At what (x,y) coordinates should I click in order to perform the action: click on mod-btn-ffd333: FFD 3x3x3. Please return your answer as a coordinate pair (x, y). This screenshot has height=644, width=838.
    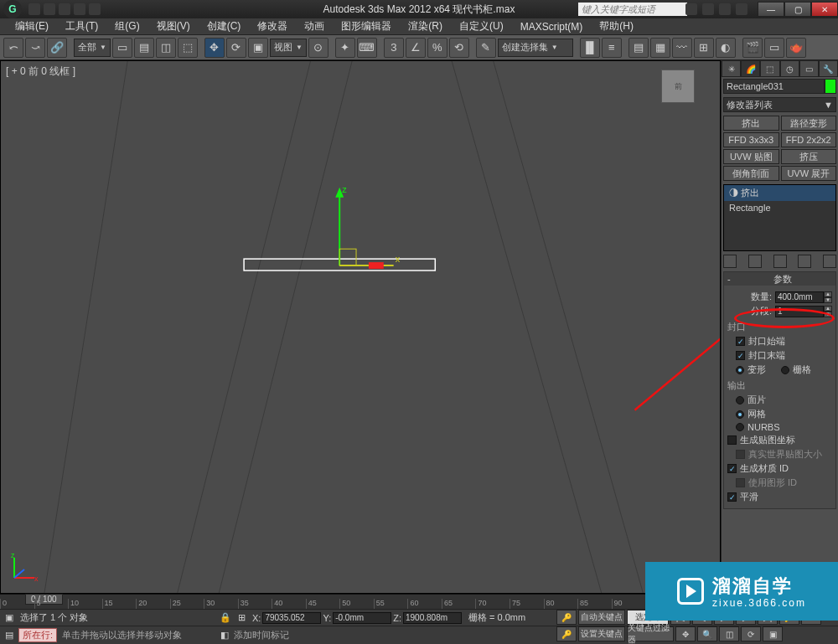
    Looking at the image, I should click on (751, 140).